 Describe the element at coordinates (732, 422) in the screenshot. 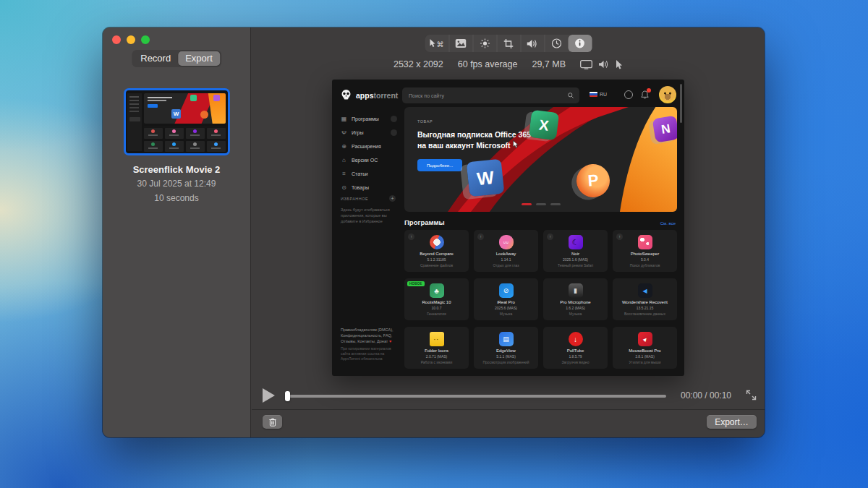

I see `export-button: Export…` at that location.